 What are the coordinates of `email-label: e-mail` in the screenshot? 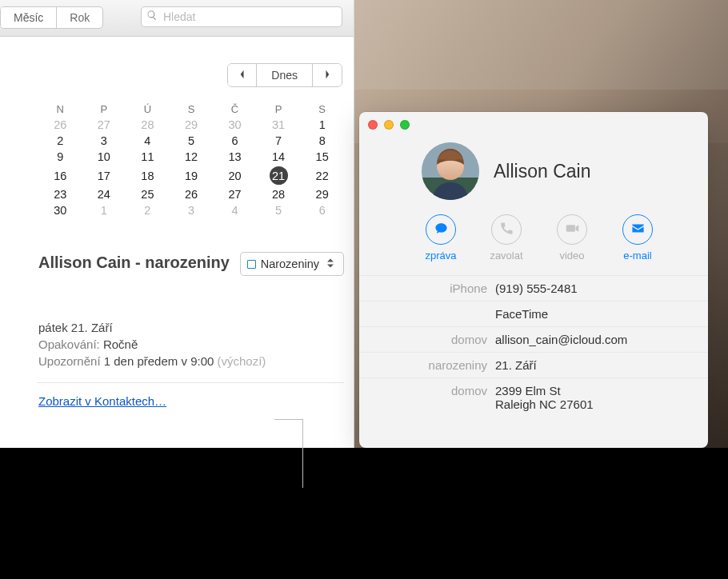 It's located at (637, 256).